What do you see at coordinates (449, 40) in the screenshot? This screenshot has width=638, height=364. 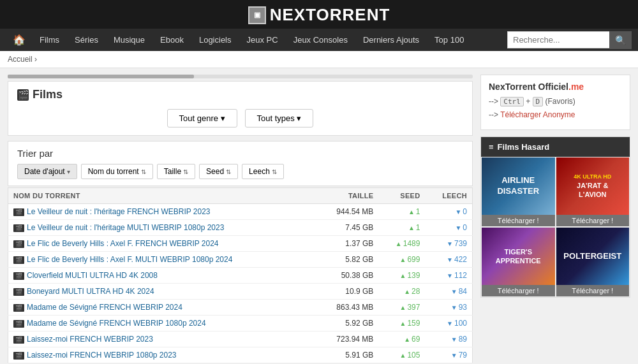 I see `nav-top100: Top 100` at bounding box center [449, 40].